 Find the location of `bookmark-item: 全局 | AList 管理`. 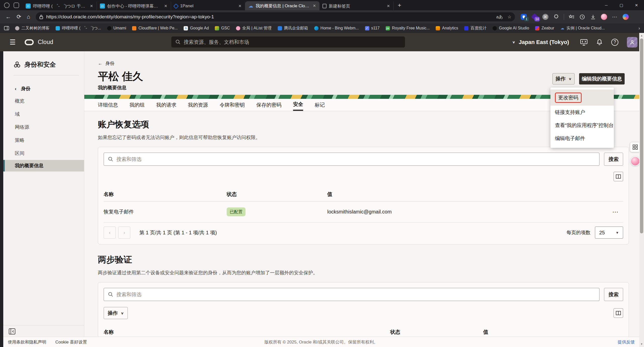

bookmark-item: 全局 | AList 管理 is located at coordinates (254, 28).